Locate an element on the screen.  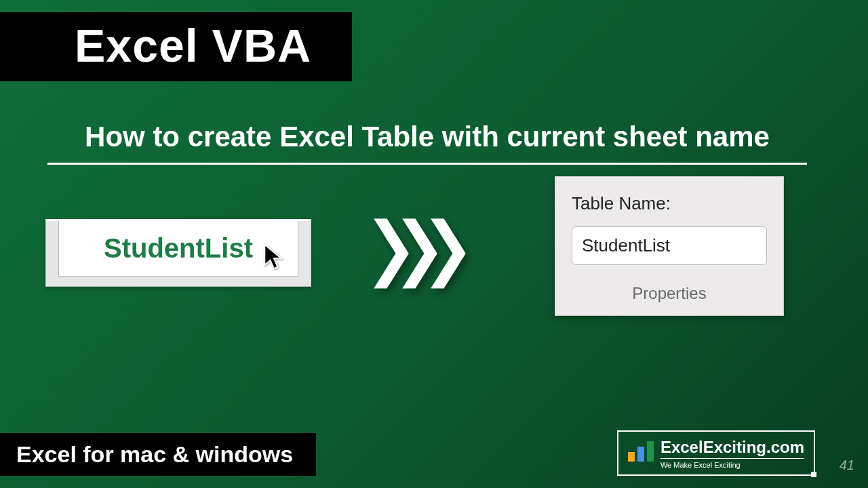
brand-tagline: We Make Excel Exciting is located at coordinates (732, 464).